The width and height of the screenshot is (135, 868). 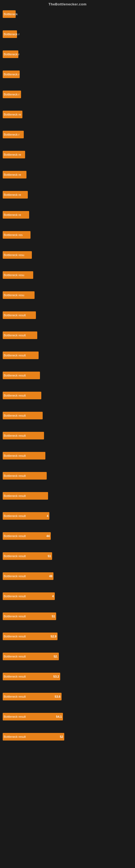 I want to click on bar-row: Bottleneck result49, so click(x=68, y=576).